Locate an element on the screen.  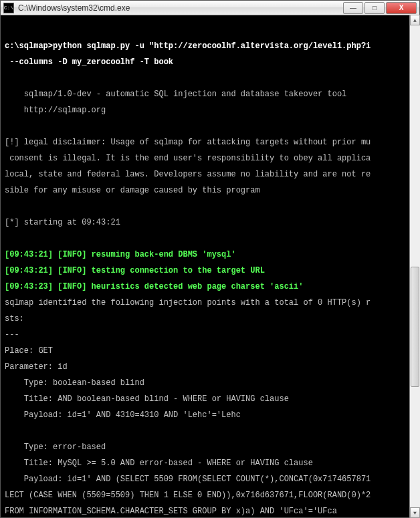
close-button: X is located at coordinates (401, 8).